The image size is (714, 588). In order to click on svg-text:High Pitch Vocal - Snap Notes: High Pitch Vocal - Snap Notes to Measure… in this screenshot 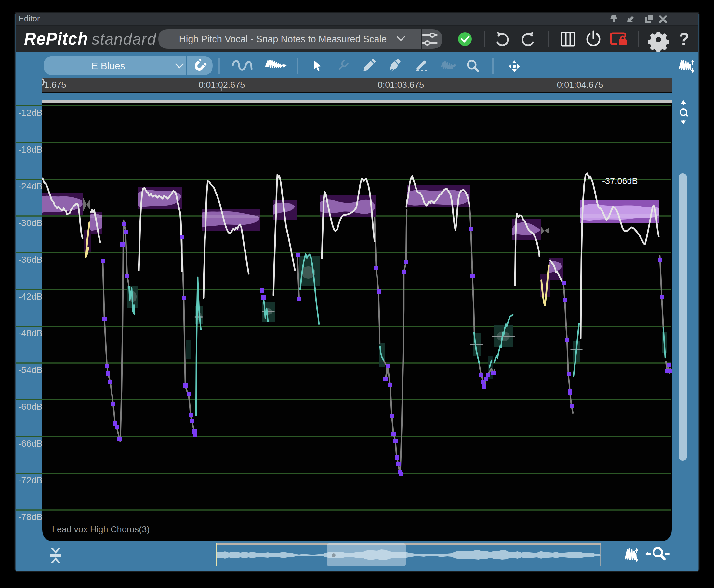, I will do `click(283, 39)`.